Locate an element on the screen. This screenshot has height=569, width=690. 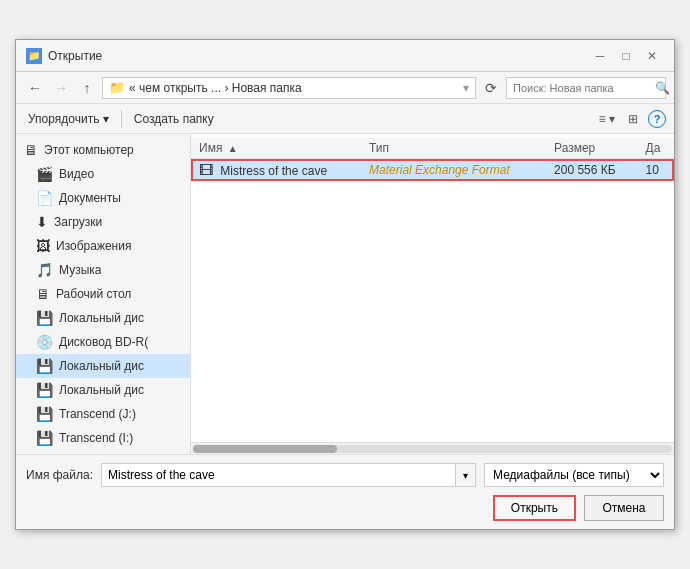
col-size: Размер is located at coordinates (592, 148).